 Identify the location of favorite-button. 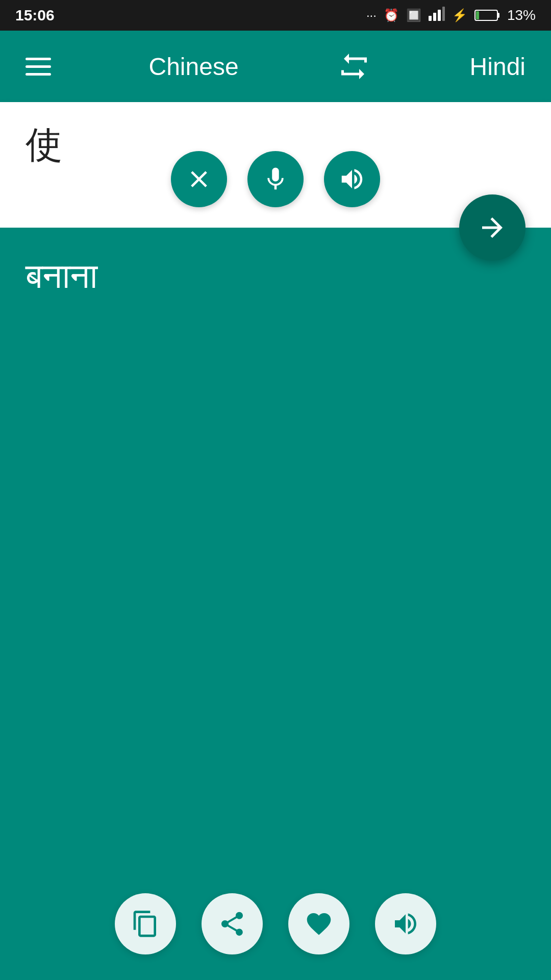
(319, 924).